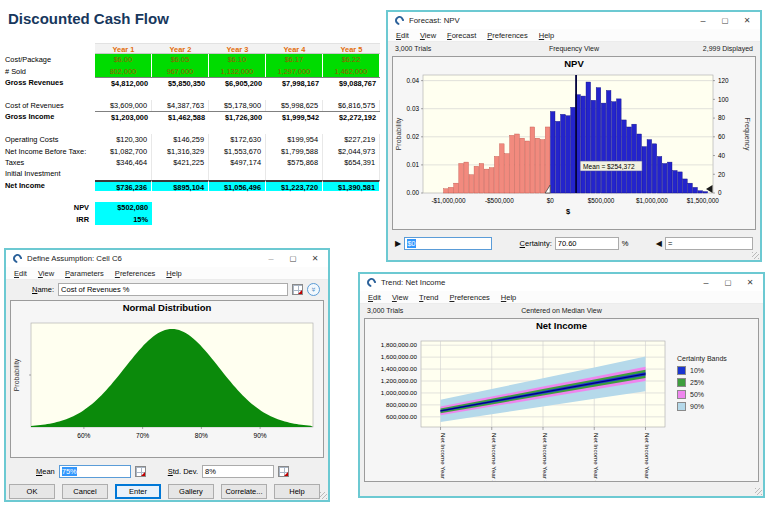  I want to click on certainty-input, so click(587, 244).